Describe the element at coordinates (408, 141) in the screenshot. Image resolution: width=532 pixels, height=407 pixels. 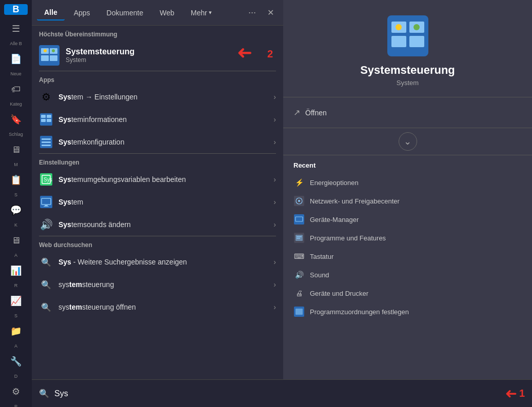
I see `expand-button: ⌄` at that location.